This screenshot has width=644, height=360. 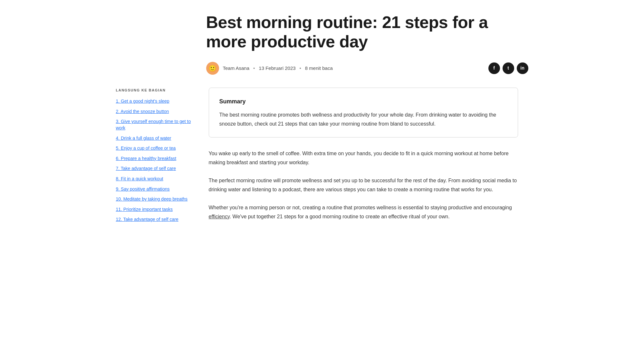 I want to click on summary-title: Summary, so click(x=363, y=102).